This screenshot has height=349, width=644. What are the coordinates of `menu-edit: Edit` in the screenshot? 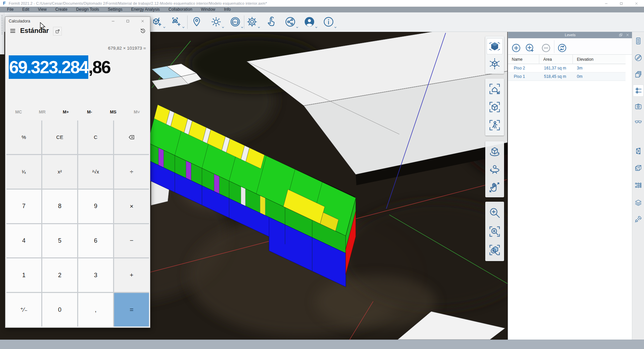 It's located at (26, 9).